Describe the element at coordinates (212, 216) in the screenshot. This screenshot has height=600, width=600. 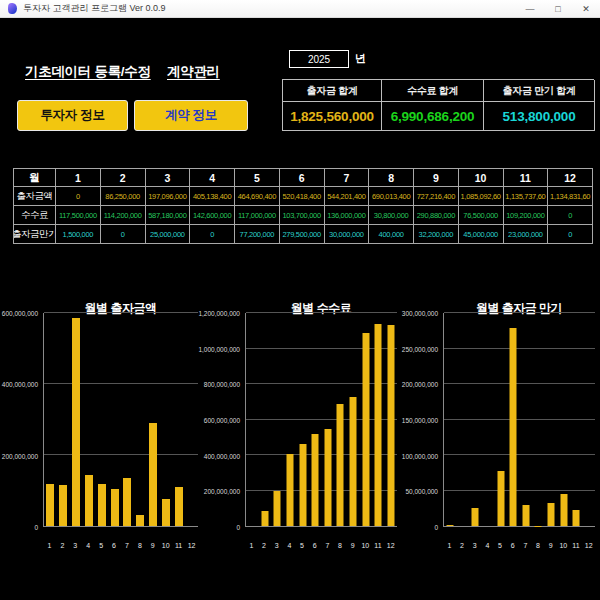
I see `table-cell: 142,600,000` at that location.